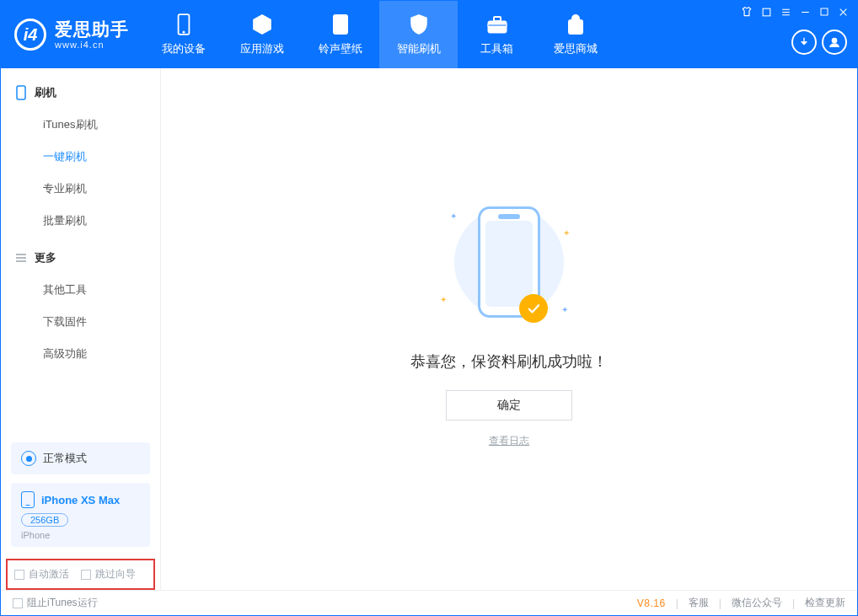 This screenshot has height=616, width=858. I want to click on logo: i4 爱思助手 www.i4.cn, so click(72, 35).